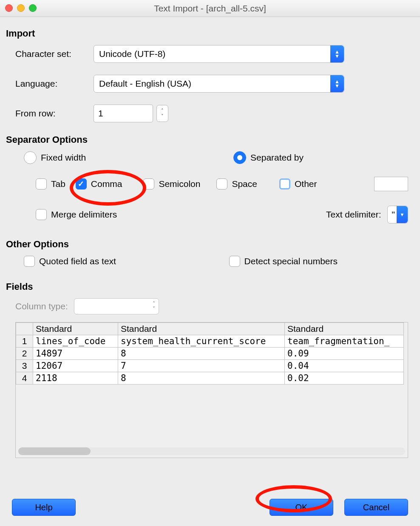 This screenshot has width=420, height=526. What do you see at coordinates (63, 158) in the screenshot?
I see `fixed-width-label: Fixed width` at bounding box center [63, 158].